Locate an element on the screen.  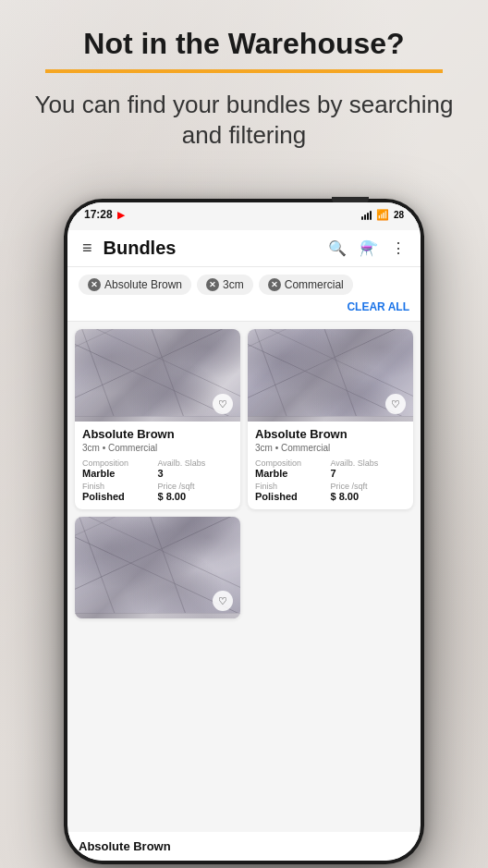
chip-label-absolute-brown: Absolute Brown is located at coordinates (143, 285).